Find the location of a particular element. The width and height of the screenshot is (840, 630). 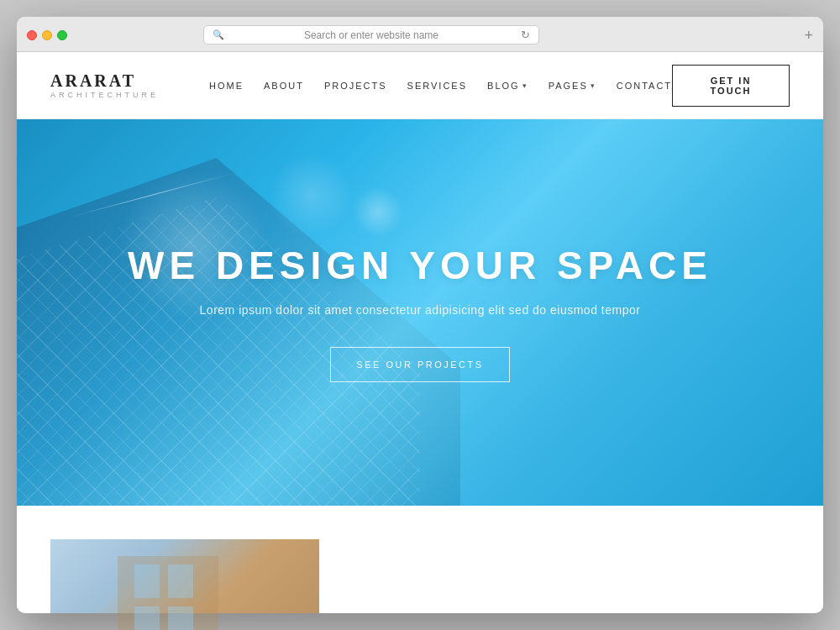

nav-about: ABOUT is located at coordinates (284, 86).